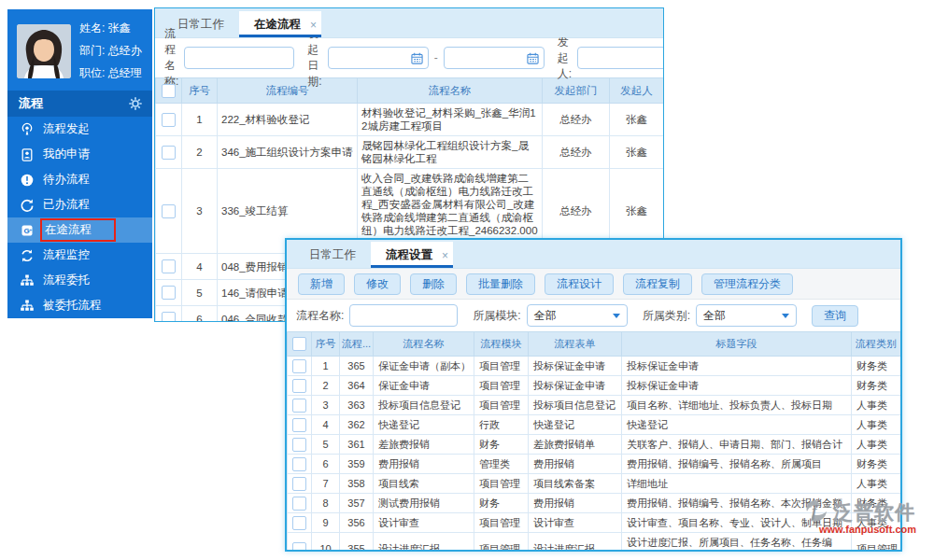 The height and width of the screenshot is (560, 934). I want to click on cell-title-fields: 设计进度汇报、所属项目、任务名称、任务编号、设计人、汇报人、汇报日期, so click(737, 543).